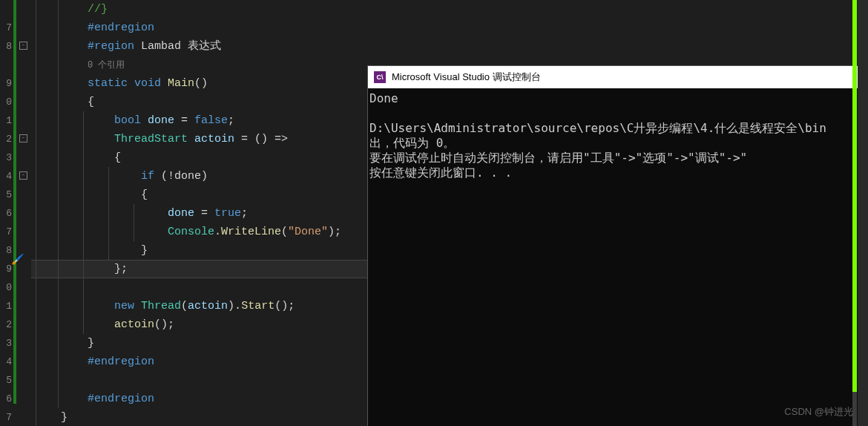 The image size is (868, 426). What do you see at coordinates (199, 214) in the screenshot?
I see `code-line: done = true;` at bounding box center [199, 214].